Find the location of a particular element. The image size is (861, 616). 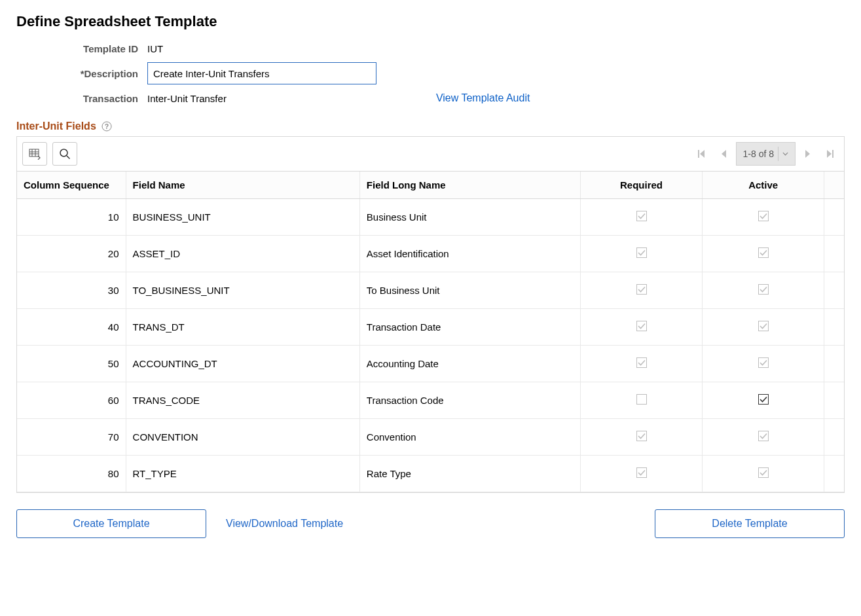

col-header-field-long-name: Field Long Name is located at coordinates (470, 185).